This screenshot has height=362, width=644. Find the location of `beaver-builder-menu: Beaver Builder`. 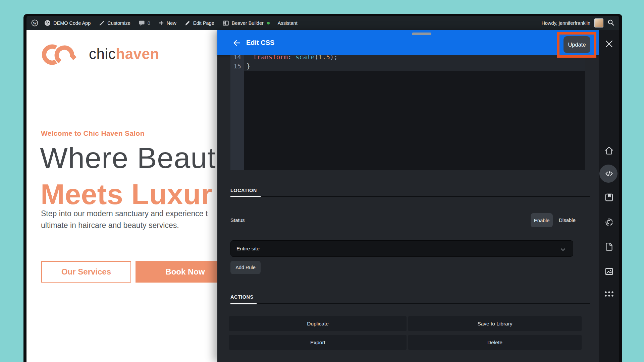

beaver-builder-menu: Beaver Builder is located at coordinates (246, 23).